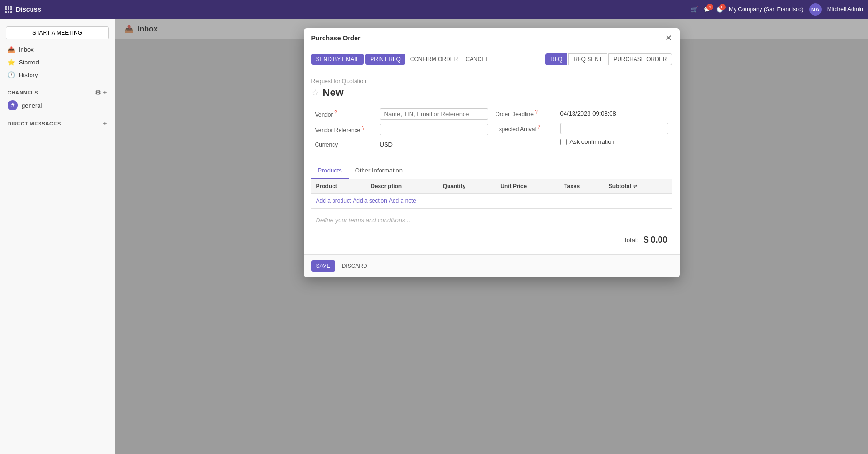 This screenshot has width=868, height=454. I want to click on company-name: My Company (San Francisco), so click(767, 9).